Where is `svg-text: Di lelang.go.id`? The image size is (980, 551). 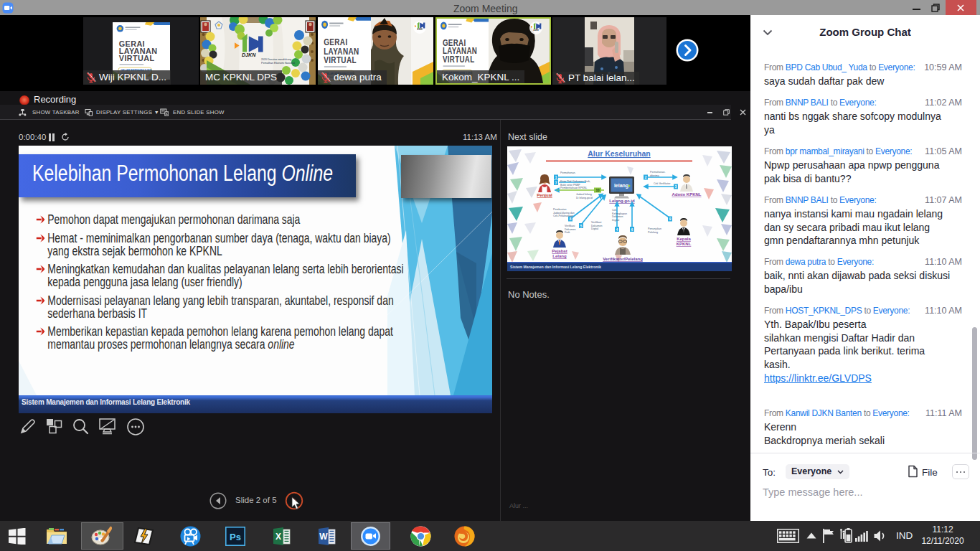
svg-text: Di lelang.go.id is located at coordinates (584, 198).